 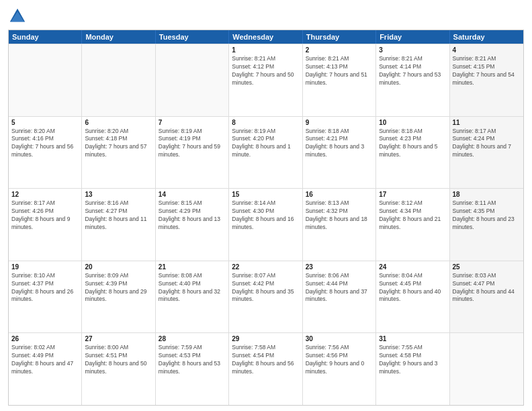 What do you see at coordinates (46, 37) in the screenshot?
I see `weekday-header: Sunday` at bounding box center [46, 37].